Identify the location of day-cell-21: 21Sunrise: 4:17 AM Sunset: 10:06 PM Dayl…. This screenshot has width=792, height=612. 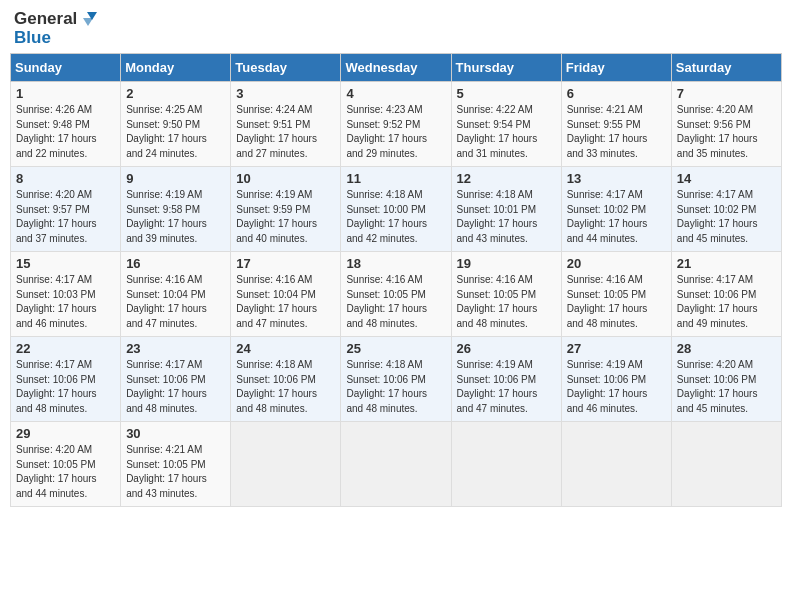
(726, 294).